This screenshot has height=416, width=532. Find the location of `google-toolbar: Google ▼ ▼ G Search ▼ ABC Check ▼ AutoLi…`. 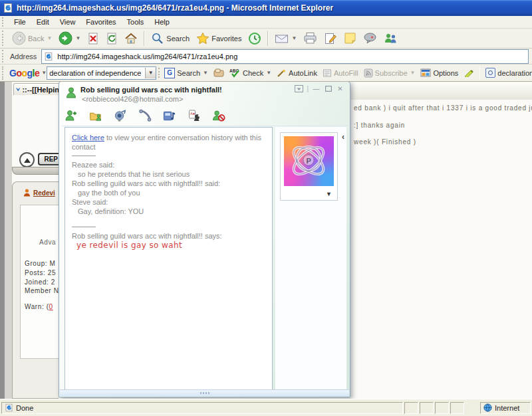

google-toolbar: Google ▼ ▼ G Search ▼ ABC Check ▼ AutoLi… is located at coordinates (266, 73).